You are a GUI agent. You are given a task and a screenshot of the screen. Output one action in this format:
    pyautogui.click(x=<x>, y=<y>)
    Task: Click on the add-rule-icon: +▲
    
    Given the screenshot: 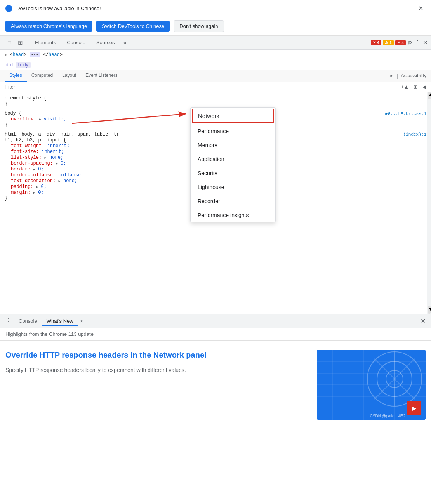 What is the action you would take?
    pyautogui.click(x=405, y=87)
    